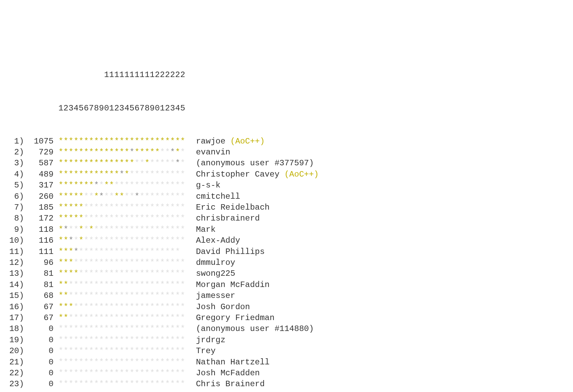 The height and width of the screenshot is (392, 573). I want to click on name-cell: Morgan McFaddin, so click(228, 285).